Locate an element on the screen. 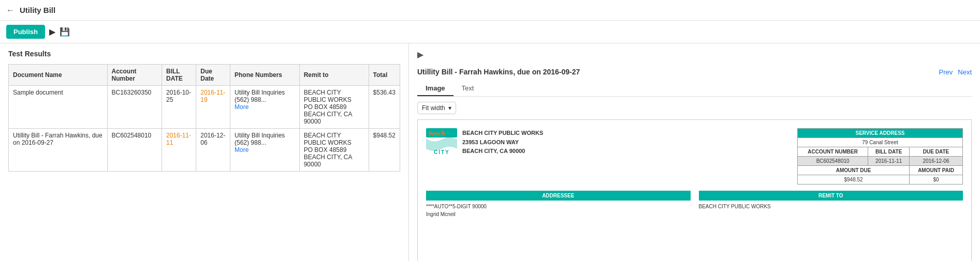 The image size is (980, 261). acct-num-header: ACCOUNT NUMBER is located at coordinates (833, 152).